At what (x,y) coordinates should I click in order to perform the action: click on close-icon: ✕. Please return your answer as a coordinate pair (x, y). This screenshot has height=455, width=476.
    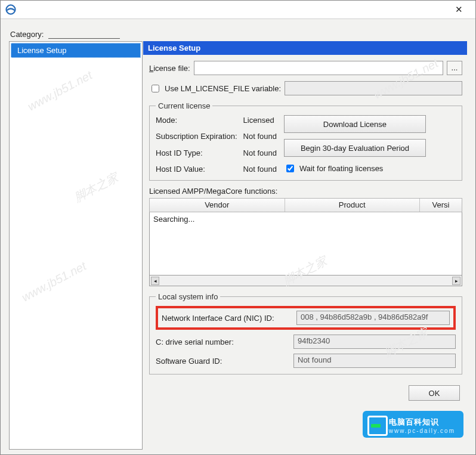
    Looking at the image, I should click on (459, 10).